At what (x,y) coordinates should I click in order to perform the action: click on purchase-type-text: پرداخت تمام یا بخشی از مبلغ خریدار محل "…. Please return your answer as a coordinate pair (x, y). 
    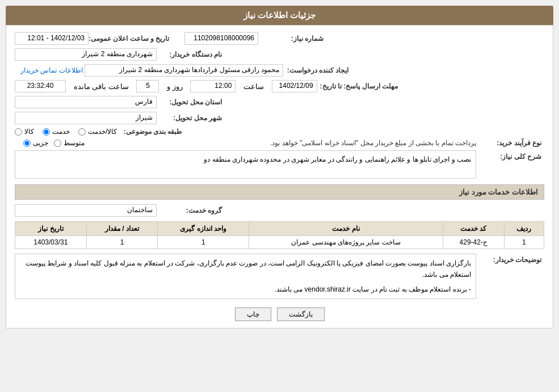
    Looking at the image, I should click on (280, 143).